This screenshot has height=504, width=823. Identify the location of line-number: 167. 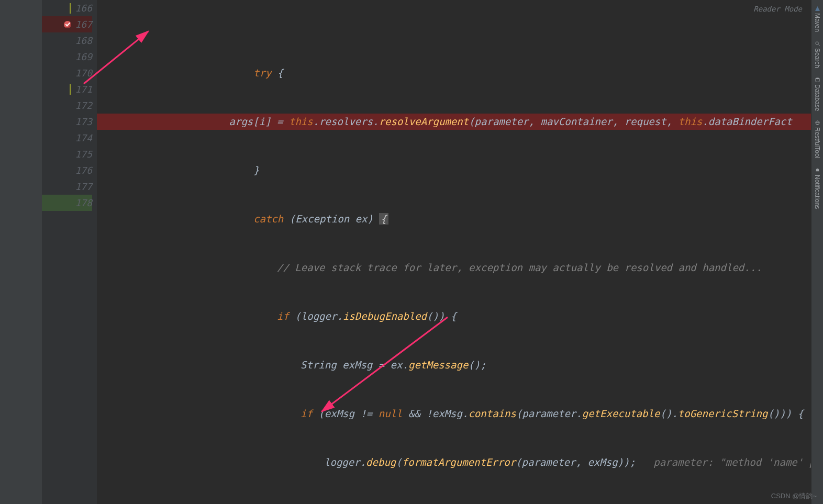
(83, 24).